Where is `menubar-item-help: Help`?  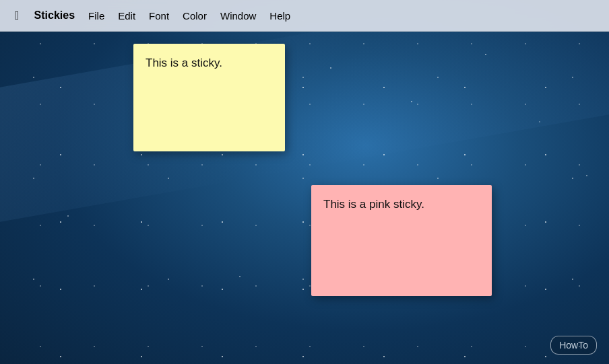
menubar-item-help: Help is located at coordinates (280, 16).